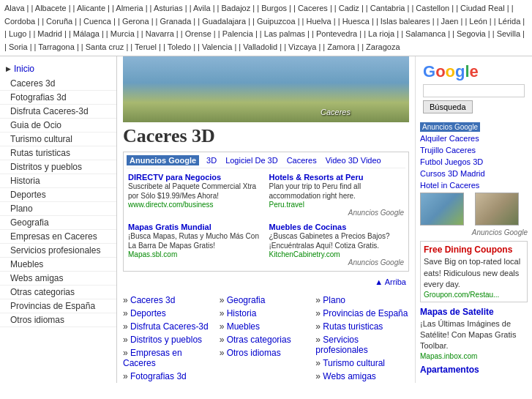 The image size is (532, 399). I want to click on topnav-item: Madrid, so click(50, 34).